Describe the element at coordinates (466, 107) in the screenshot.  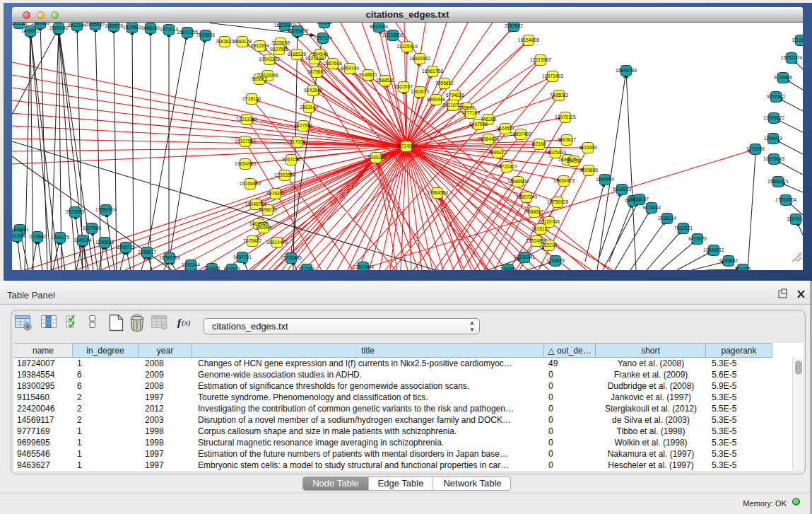
I see `svg-text: 245617` at that location.